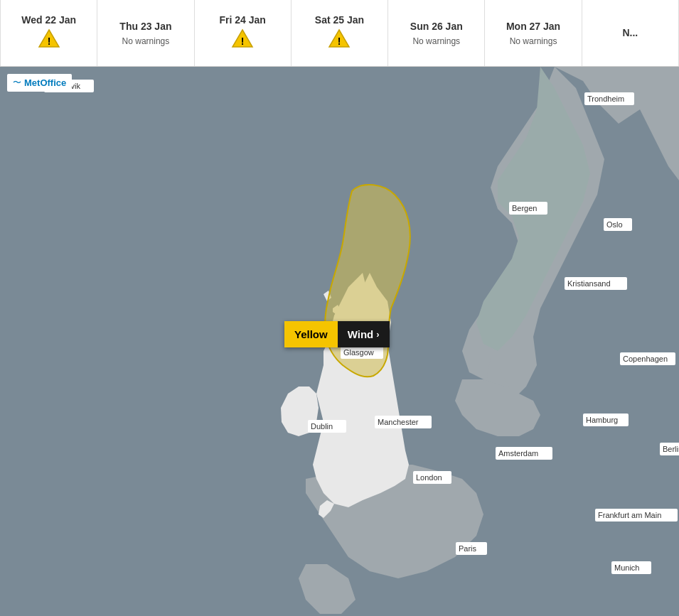 The width and height of the screenshot is (679, 616). What do you see at coordinates (145, 26) in the screenshot?
I see `day-label: Thu 23 Jan` at bounding box center [145, 26].